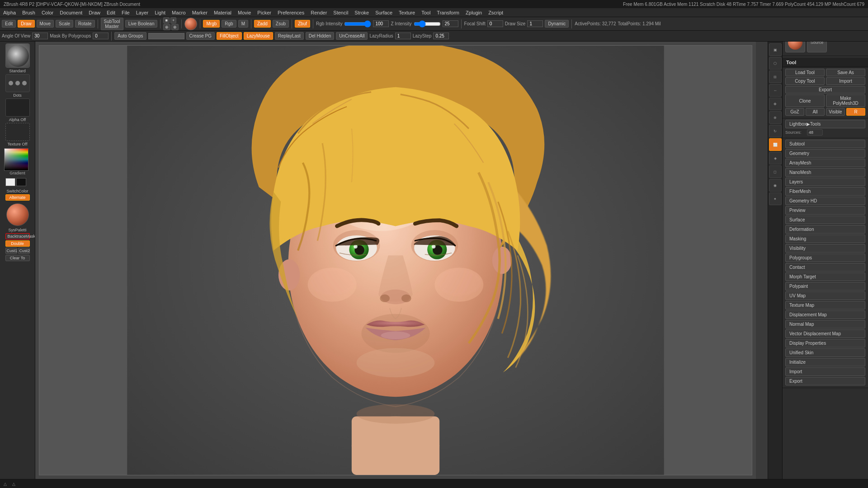 Image resolution: width=868 pixels, height=488 pixels. Describe the element at coordinates (201, 36) in the screenshot. I see `crease-pg-btn: Crease PG` at that location.